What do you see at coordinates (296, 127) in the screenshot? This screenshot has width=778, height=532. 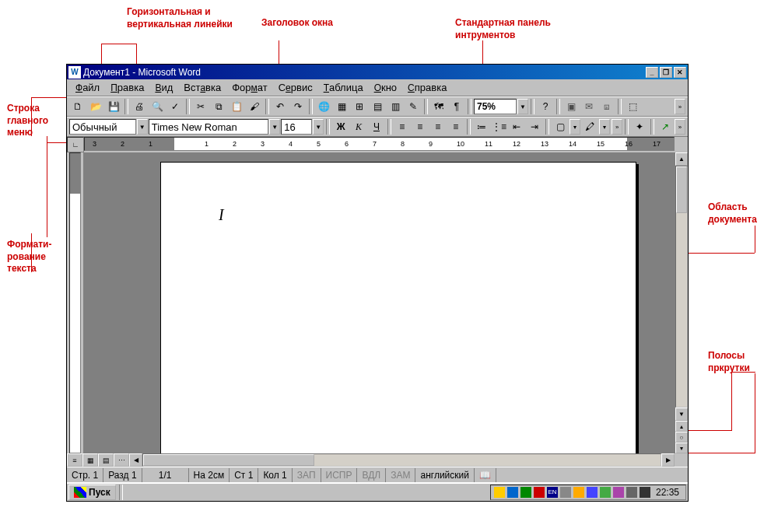 I see `size-select: 16` at bounding box center [296, 127].